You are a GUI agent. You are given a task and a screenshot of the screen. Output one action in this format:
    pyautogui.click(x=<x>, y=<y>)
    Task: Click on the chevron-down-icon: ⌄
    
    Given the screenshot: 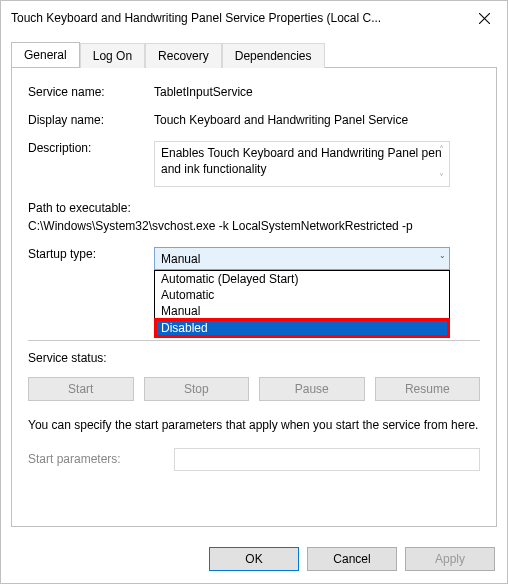 What is the action you would take?
    pyautogui.click(x=442, y=256)
    